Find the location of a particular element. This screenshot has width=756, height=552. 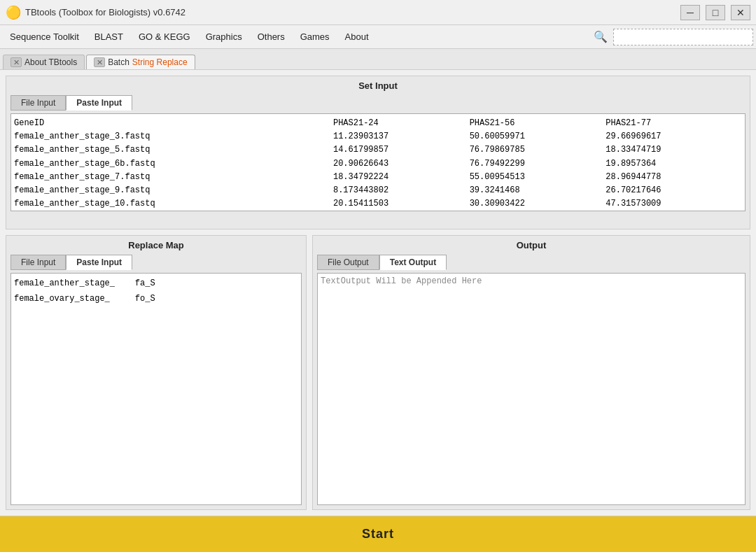

cell: 29.66969617 is located at coordinates (673, 137).